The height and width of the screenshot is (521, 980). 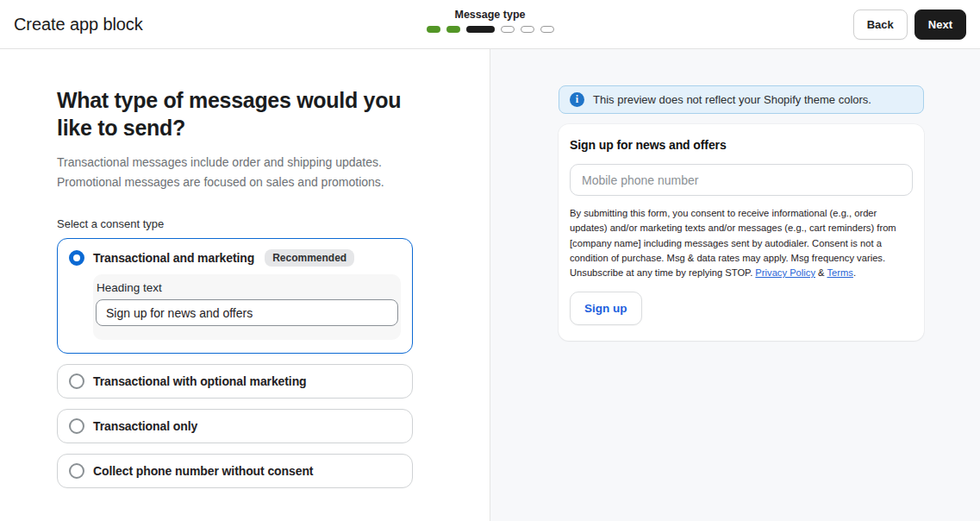 I want to click on progress-pill-current, so click(x=481, y=29).